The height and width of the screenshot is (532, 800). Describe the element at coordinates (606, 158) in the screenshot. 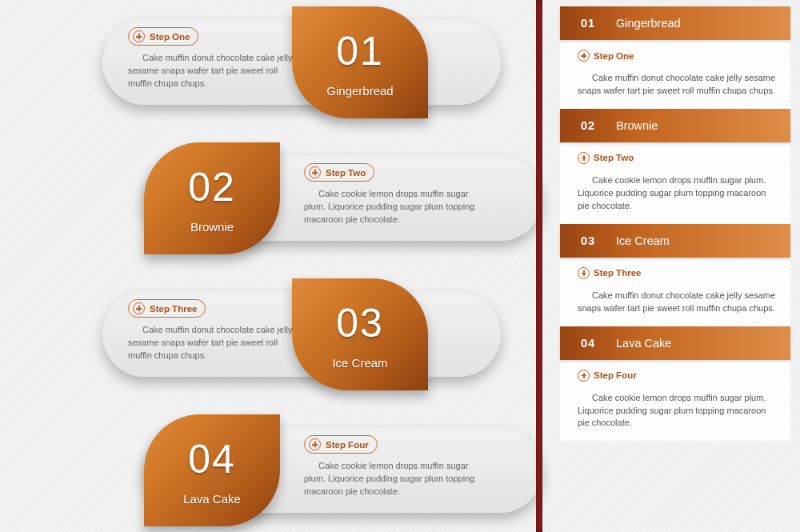

I see `right-step-tag: Step Two` at that location.